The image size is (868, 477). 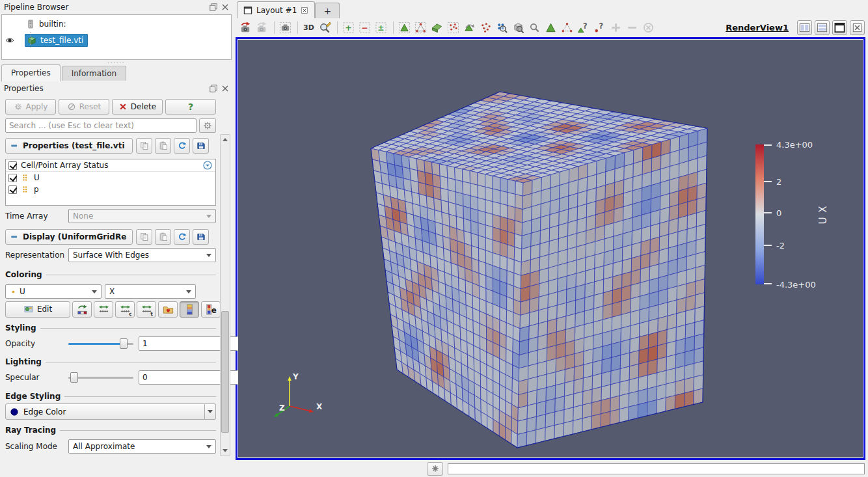 What do you see at coordinates (82, 310) in the screenshot?
I see `rescale-to-data-range-button` at bounding box center [82, 310].